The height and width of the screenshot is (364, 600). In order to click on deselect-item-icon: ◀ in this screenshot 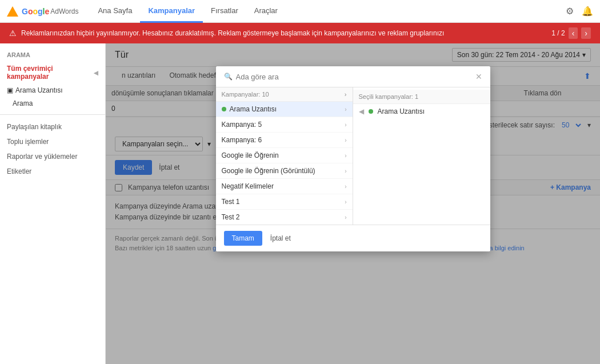, I will do `click(361, 111)`.